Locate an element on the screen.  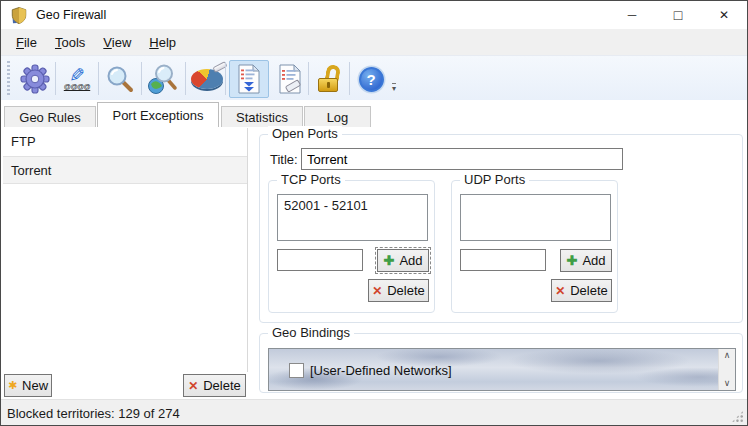
menu-bar: File Tools View Help is located at coordinates (374, 42).